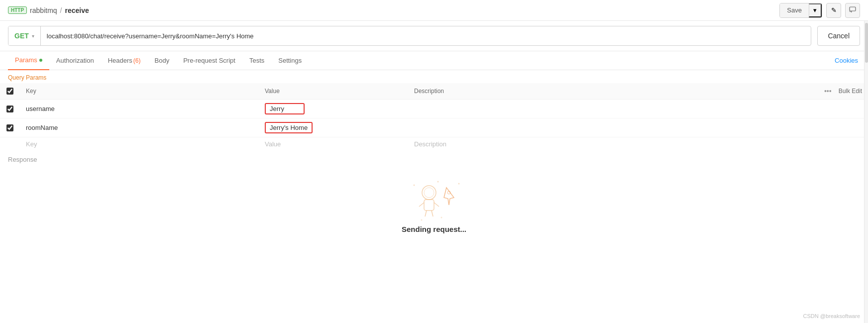 Image resolution: width=868 pixels, height=323 pixels. What do you see at coordinates (847, 61) in the screenshot?
I see `cookies-link: Cookies` at bounding box center [847, 61].